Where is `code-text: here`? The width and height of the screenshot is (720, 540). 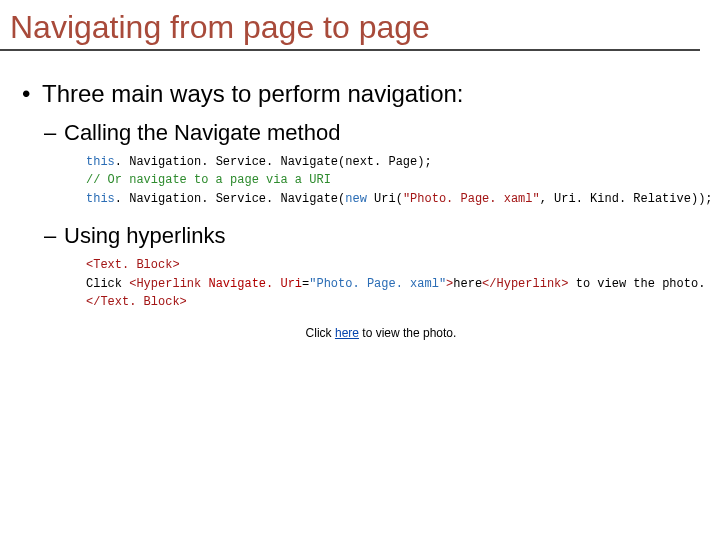
code-text: here is located at coordinates (468, 284).